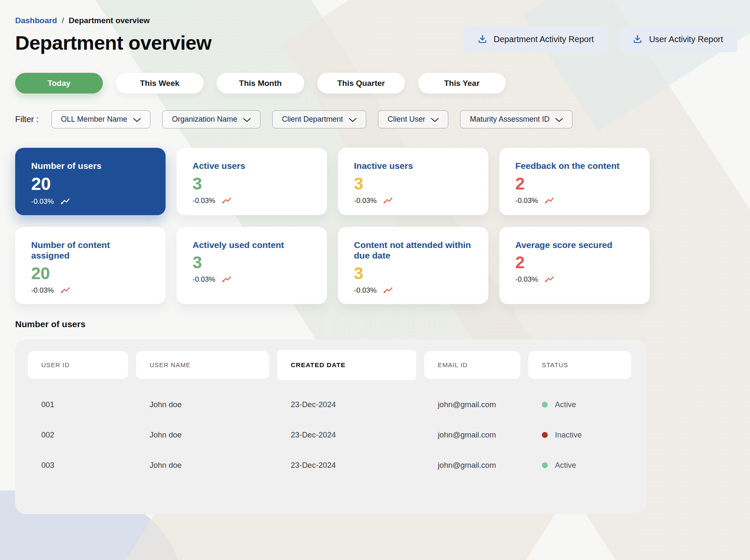 The image size is (750, 560). I want to click on stat-card-content-assigned: Number of content assigned 20 -0.03%, so click(90, 265).